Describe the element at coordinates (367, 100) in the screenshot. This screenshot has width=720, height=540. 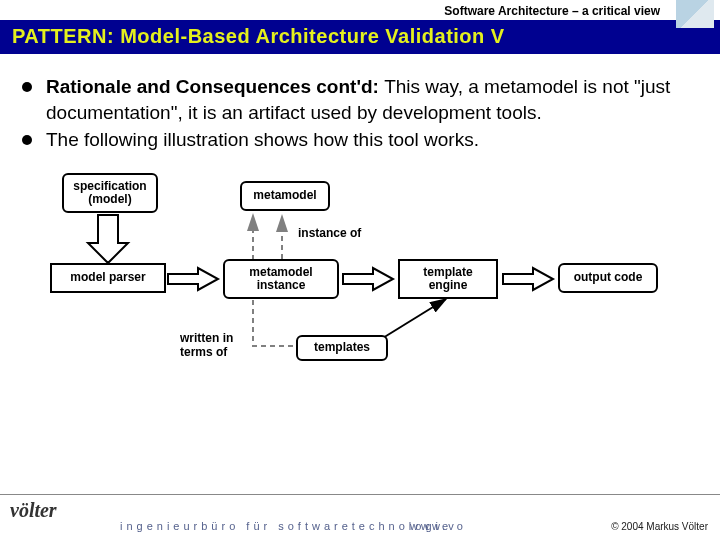
I see `bullet-item: Rationale and Consequences cont'd: This …` at that location.